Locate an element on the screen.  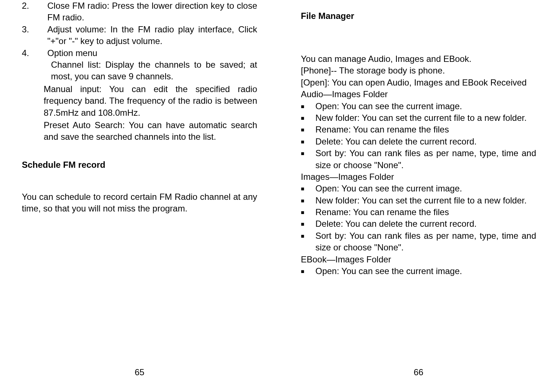
schedule-body: You can schedule to record certain FM Ra… is located at coordinates (140, 203).